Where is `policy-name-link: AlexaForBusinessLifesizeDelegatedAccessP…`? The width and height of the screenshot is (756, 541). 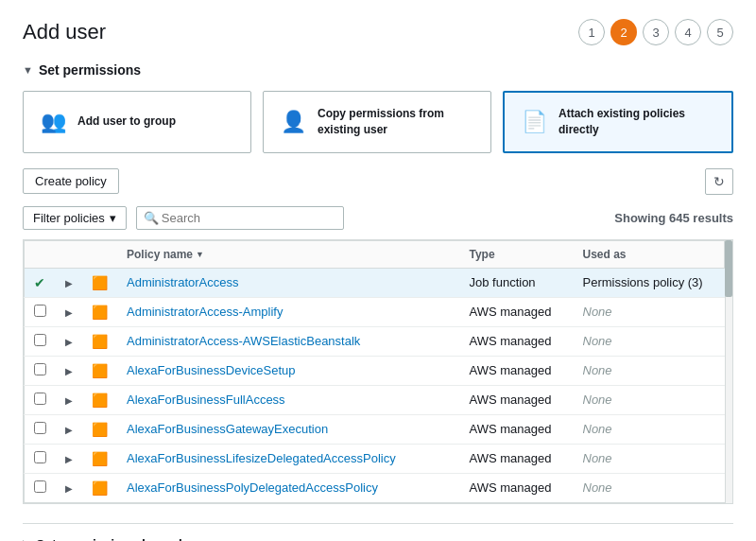
policy-name-link: AlexaForBusinessLifesizeDelegatedAccessP… is located at coordinates (261, 458).